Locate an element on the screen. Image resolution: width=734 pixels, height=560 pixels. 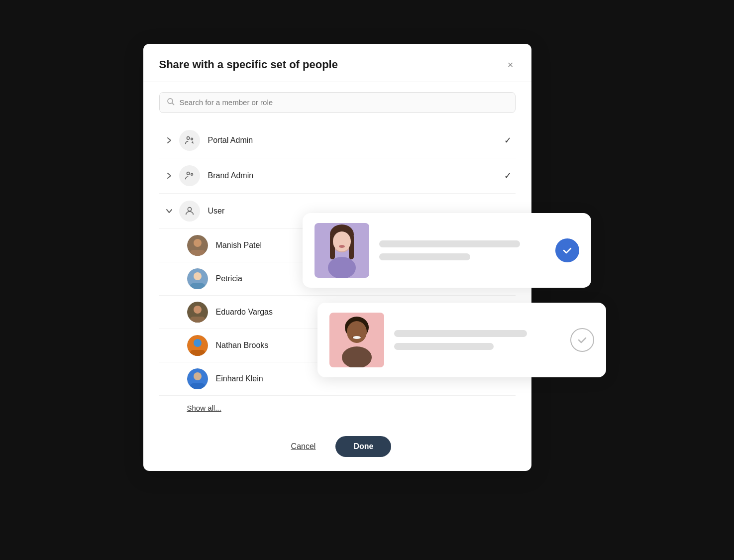
avatar-petricia is located at coordinates (198, 279).